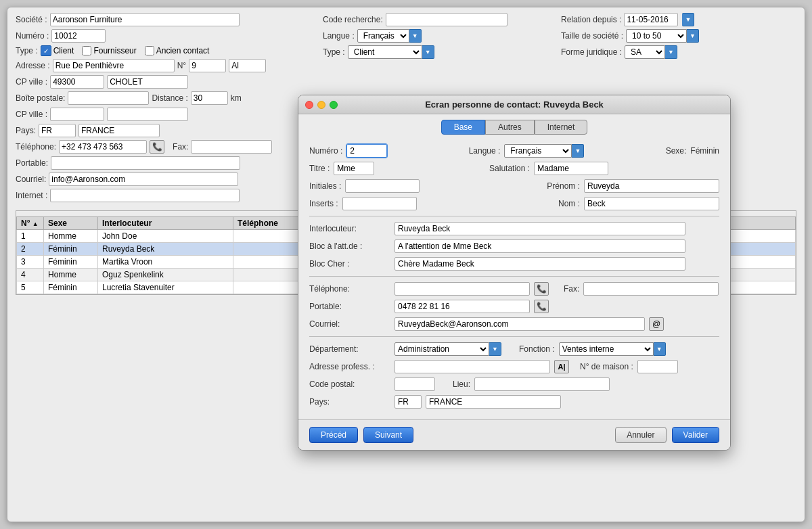 The image size is (812, 529). I want to click on traffic-lights, so click(321, 105).